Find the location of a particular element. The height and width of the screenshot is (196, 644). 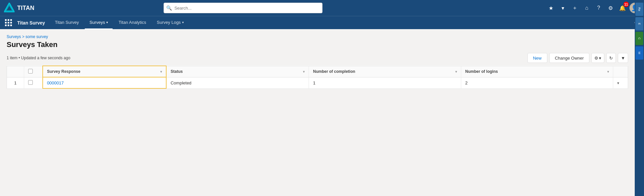

refresh-button: ↻ is located at coordinates (611, 58).